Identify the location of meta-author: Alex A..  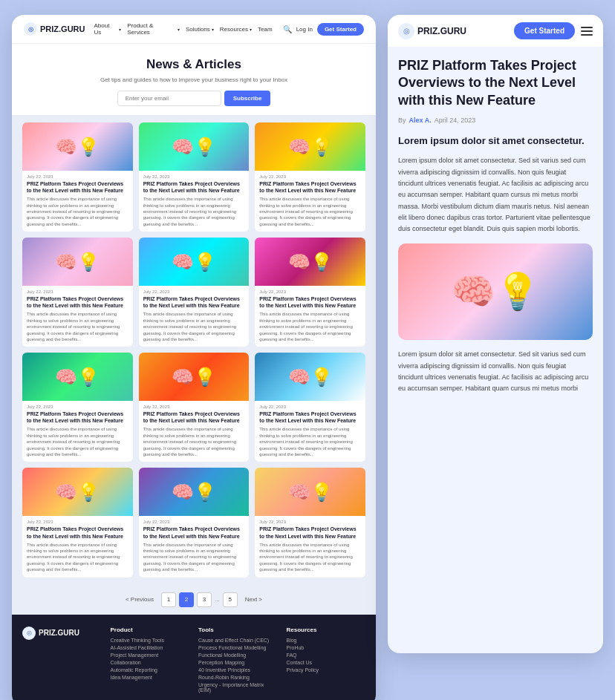
(420, 120).